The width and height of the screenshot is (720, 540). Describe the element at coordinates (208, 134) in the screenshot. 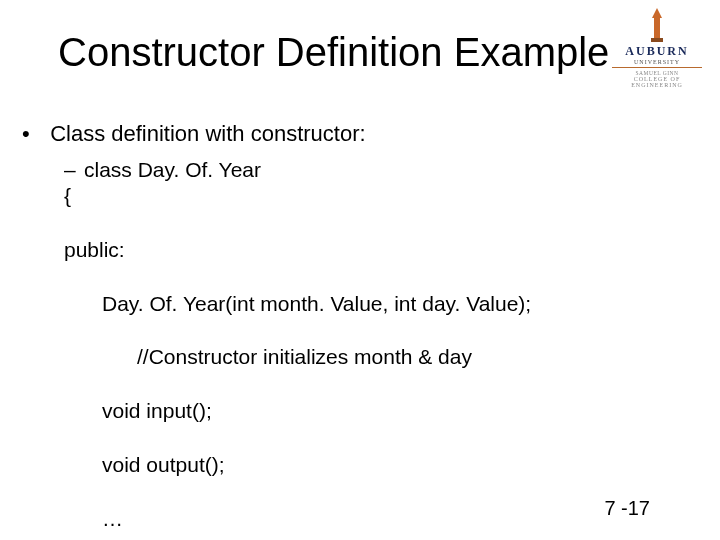

I see `bullet-text: Class definition with constructor:` at that location.